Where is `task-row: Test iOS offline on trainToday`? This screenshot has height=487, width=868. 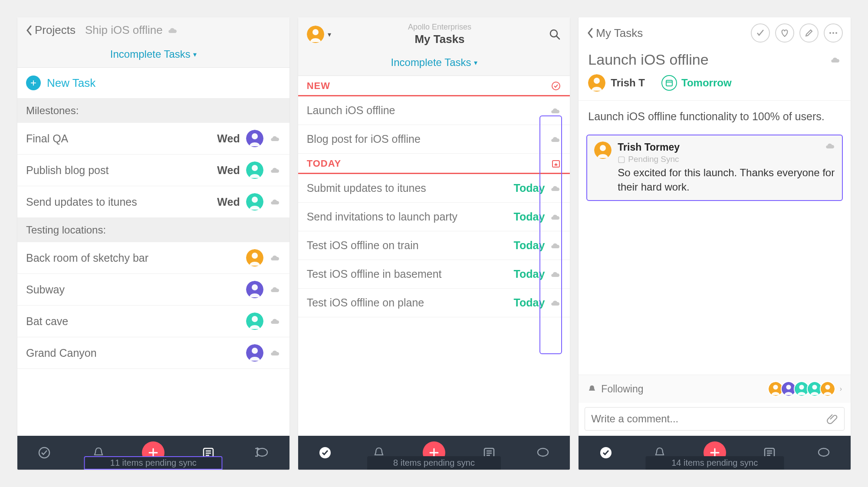 task-row: Test iOS offline on trainToday is located at coordinates (434, 246).